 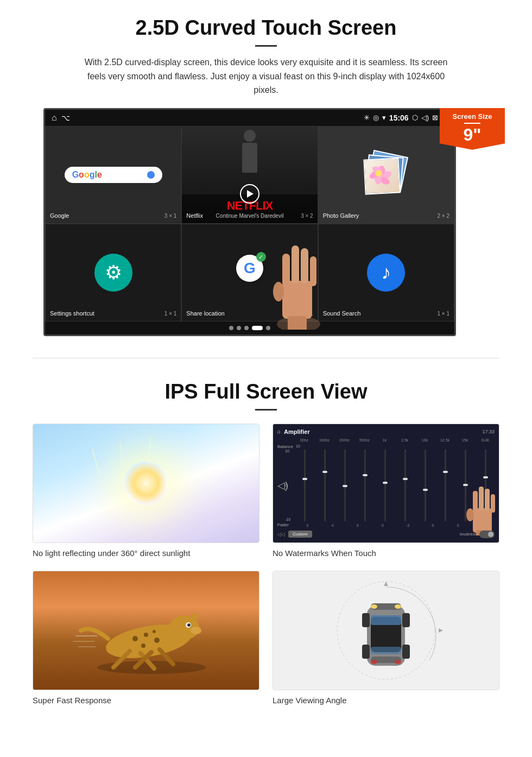 What do you see at coordinates (433, 526) in the screenshot?
I see `db-n6: 0` at bounding box center [433, 526].